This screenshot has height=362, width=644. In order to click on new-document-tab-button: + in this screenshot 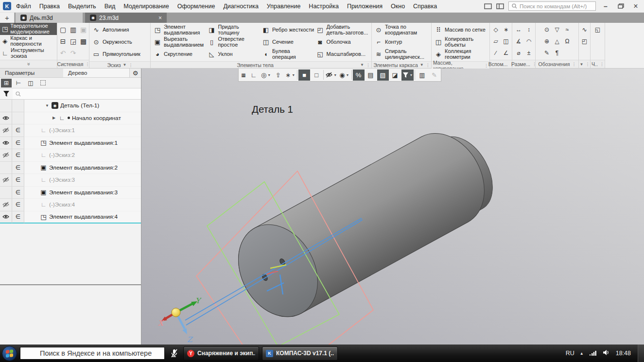, I will do `click(7, 17)`.